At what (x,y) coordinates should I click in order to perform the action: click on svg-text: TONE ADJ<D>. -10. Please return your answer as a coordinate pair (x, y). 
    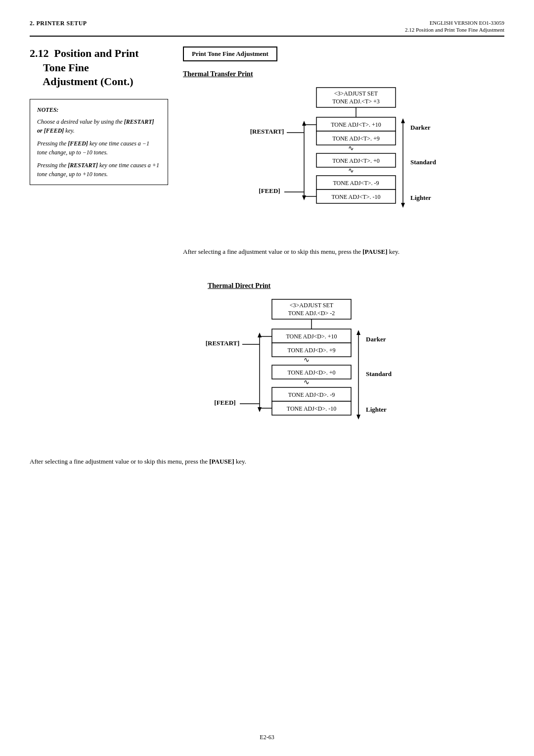
    Looking at the image, I should click on (312, 409).